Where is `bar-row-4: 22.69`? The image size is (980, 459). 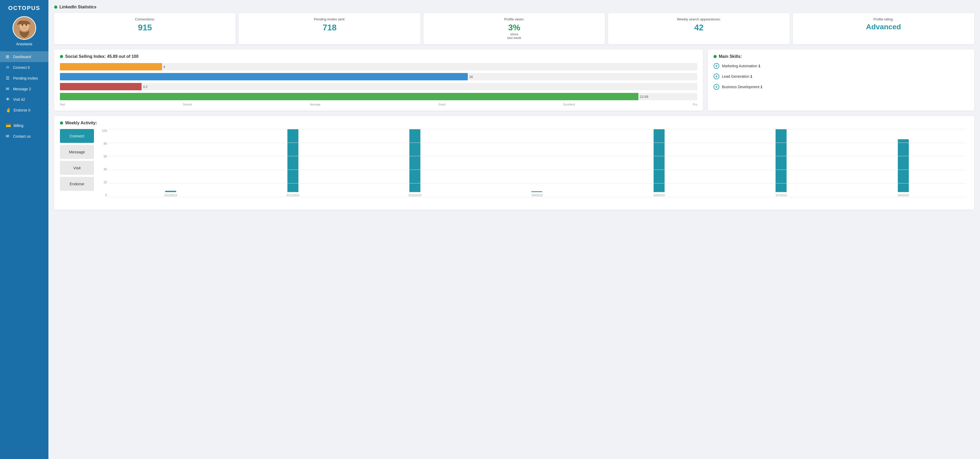 bar-row-4: 22.69 is located at coordinates (379, 97).